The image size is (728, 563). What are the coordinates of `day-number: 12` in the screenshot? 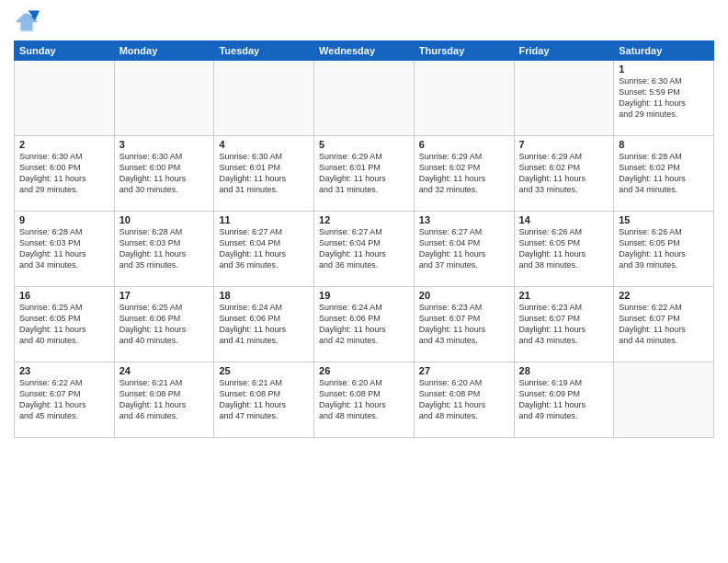 It's located at (364, 220).